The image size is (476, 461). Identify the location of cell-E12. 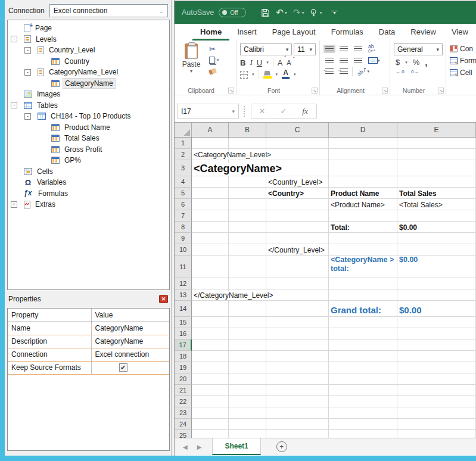
(437, 284).